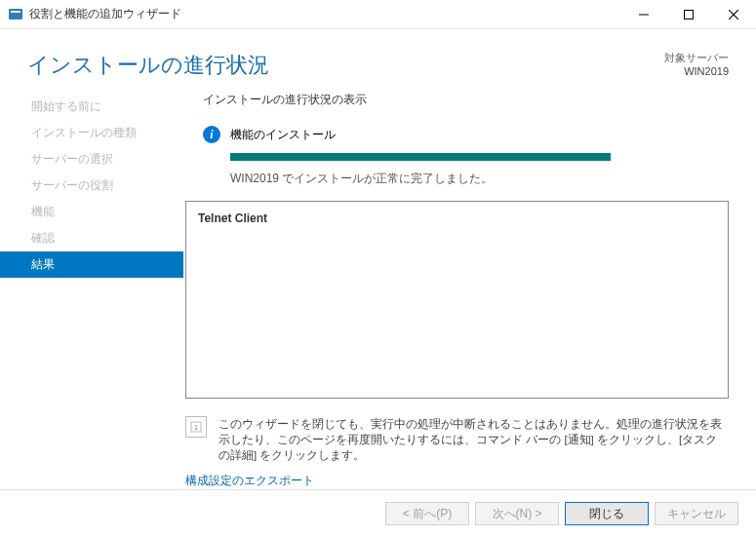 This screenshot has height=537, width=756. What do you see at coordinates (378, 513) in the screenshot?
I see `footer: < 前へ(P) 次へ(N) > 閉じる キャンセル` at bounding box center [378, 513].